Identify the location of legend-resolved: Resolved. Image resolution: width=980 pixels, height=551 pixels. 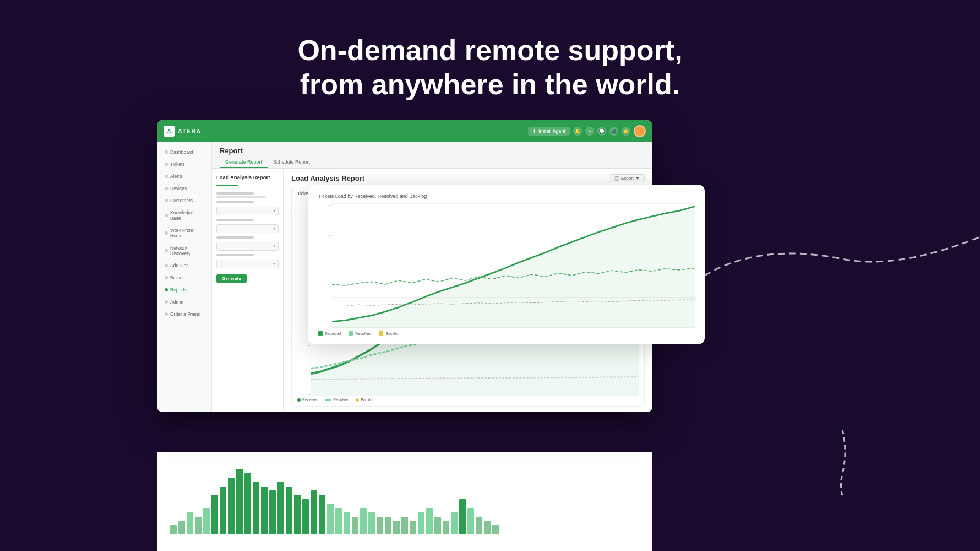
(337, 400).